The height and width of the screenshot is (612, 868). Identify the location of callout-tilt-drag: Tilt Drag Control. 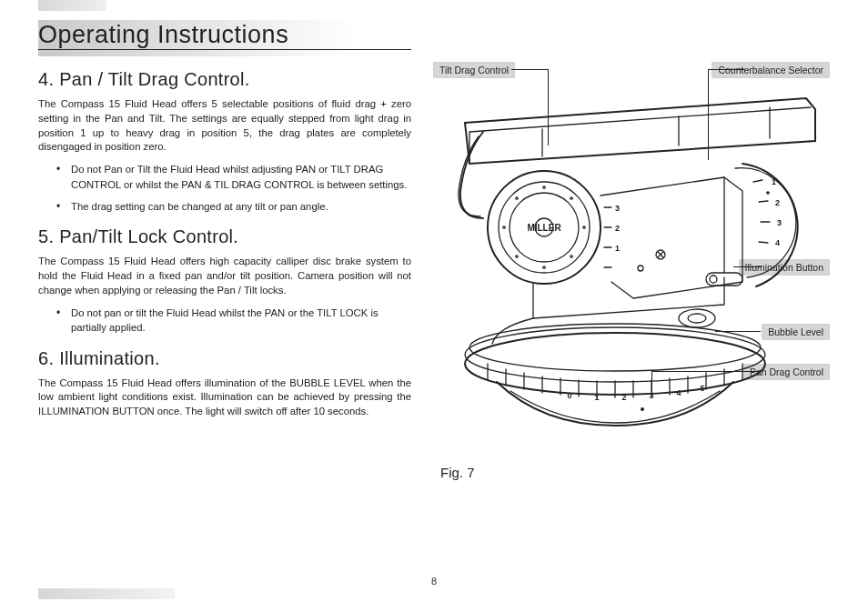
(474, 70).